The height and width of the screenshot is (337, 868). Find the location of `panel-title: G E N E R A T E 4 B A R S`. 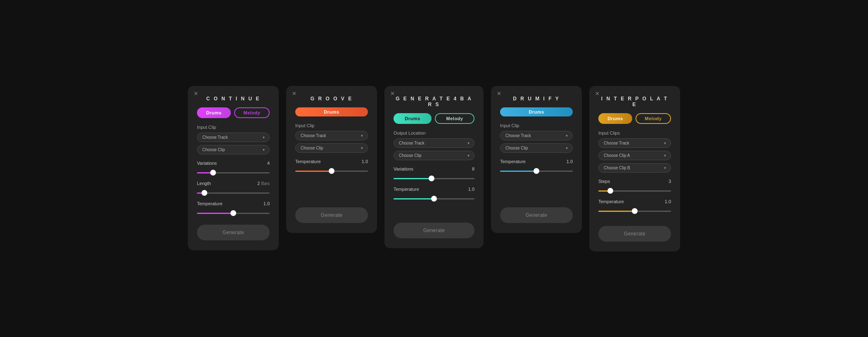

panel-title: G E N E R A T E 4 B A R S is located at coordinates (434, 102).